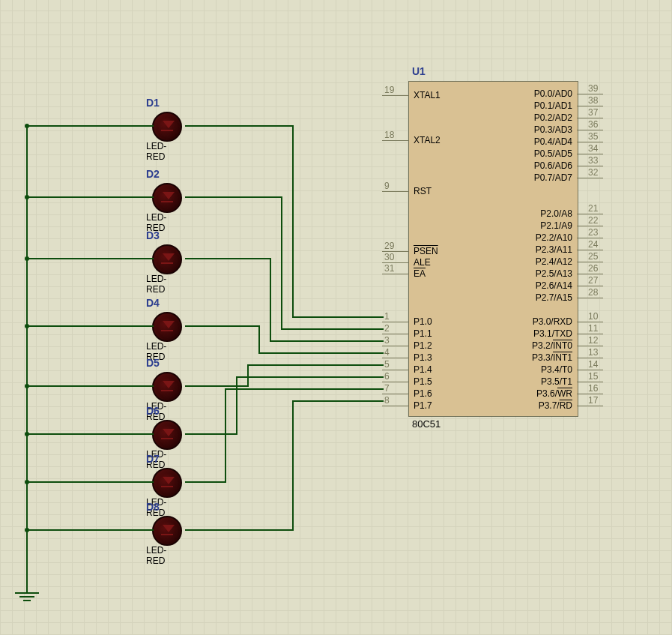  I want to click on pin-number: 28, so click(593, 292).